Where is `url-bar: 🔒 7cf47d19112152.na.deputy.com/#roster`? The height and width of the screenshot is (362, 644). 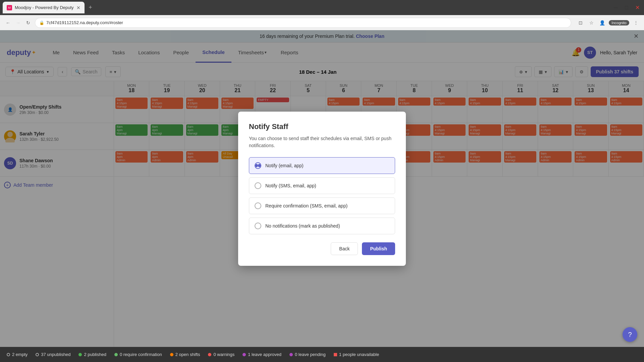 url-bar: 🔒 7cf47d19112152.na.deputy.com/#roster is located at coordinates (303, 23).